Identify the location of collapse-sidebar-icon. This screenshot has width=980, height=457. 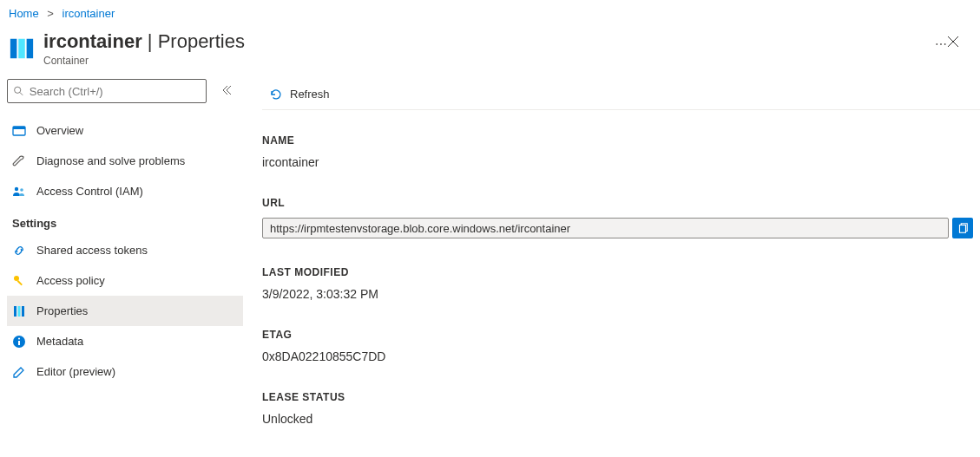
(228, 92).